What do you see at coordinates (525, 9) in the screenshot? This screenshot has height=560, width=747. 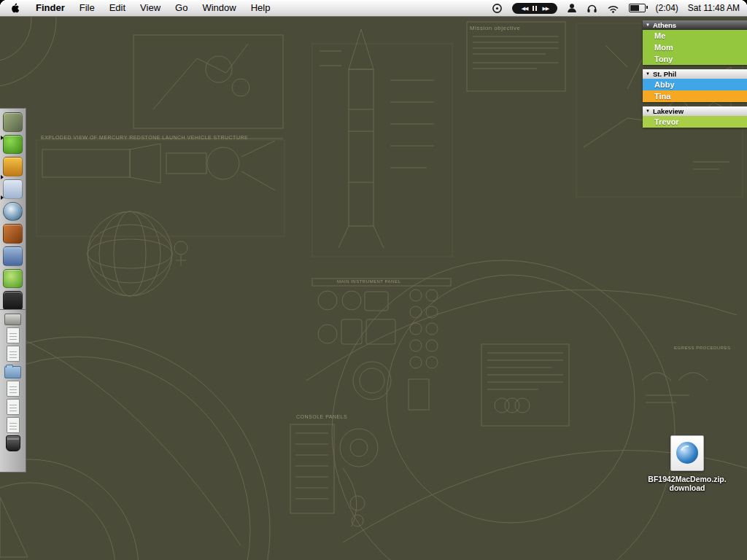 I see `rewind-icon: ◀◀` at bounding box center [525, 9].